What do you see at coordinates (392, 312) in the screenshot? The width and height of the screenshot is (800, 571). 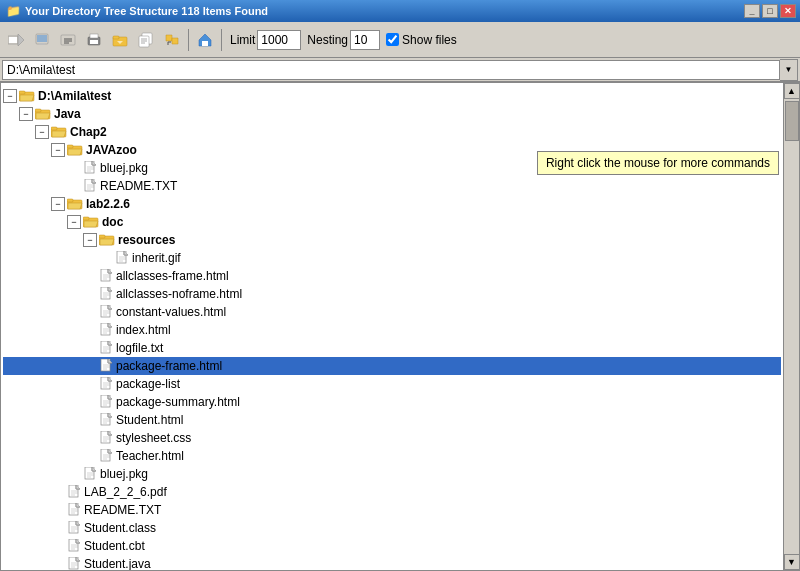 I see `tree-item-constant-values: constant-values.html` at bounding box center [392, 312].